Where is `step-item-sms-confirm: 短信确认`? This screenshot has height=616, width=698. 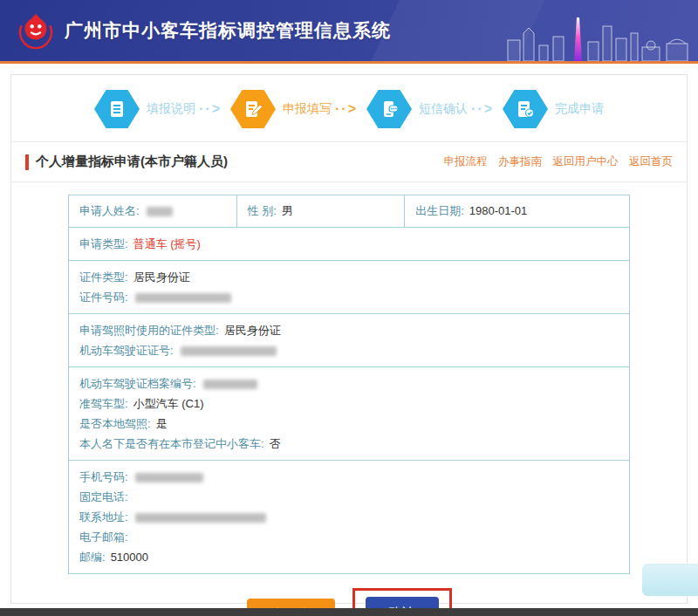
step-item-sms-confirm: 短信确认 is located at coordinates (417, 109).